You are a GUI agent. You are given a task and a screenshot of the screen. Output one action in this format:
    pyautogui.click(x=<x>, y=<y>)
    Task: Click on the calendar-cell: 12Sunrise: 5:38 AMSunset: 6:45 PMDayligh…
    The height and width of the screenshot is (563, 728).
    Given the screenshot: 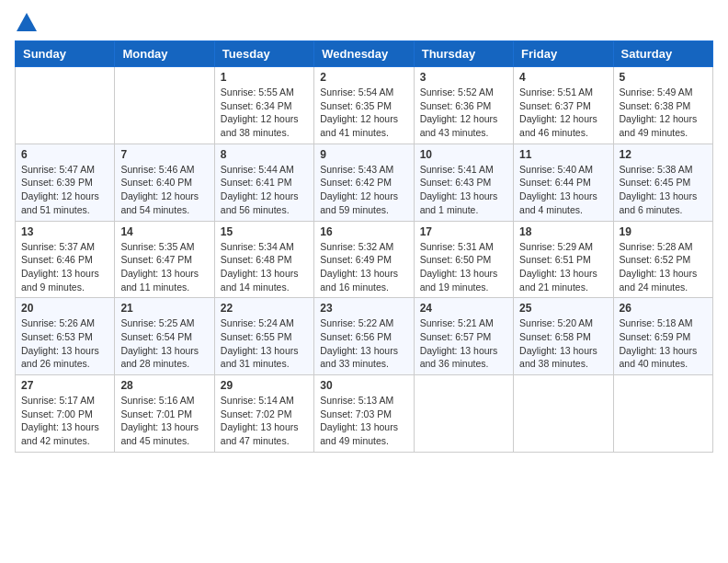 What is the action you would take?
    pyautogui.click(x=663, y=182)
    